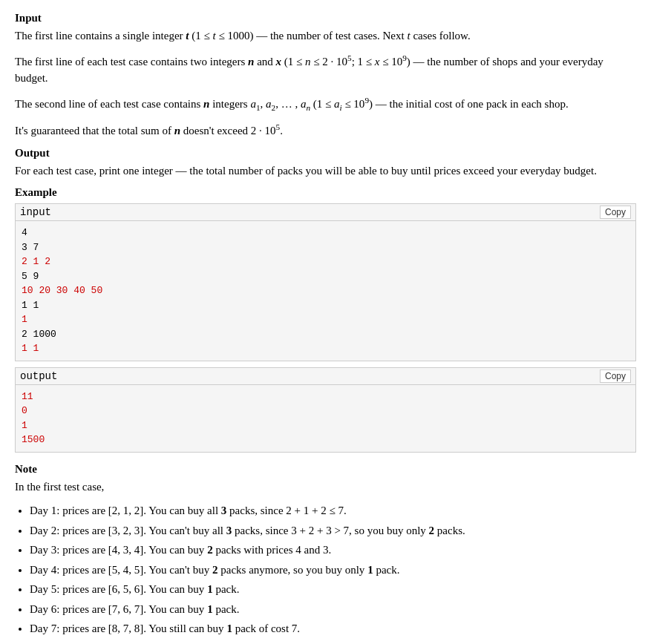  What do you see at coordinates (325, 426) in the screenshot?
I see `output-line-3: 1` at bounding box center [325, 426].